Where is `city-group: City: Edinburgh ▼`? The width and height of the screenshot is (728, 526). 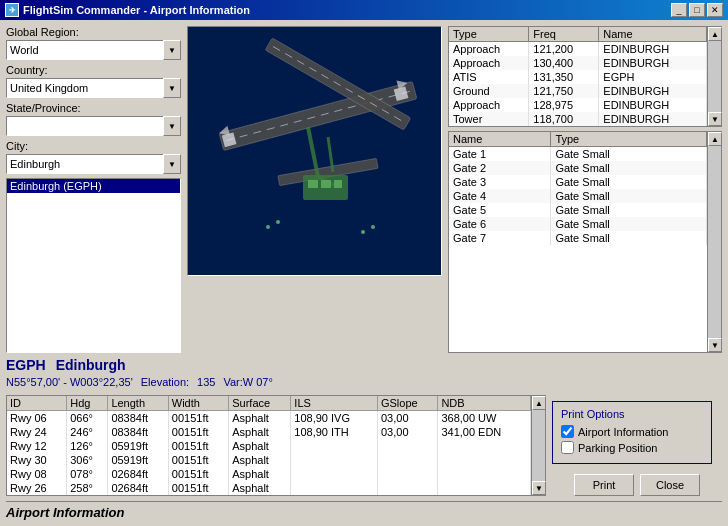
city-group: City: Edinburgh ▼ is located at coordinates (94, 157).